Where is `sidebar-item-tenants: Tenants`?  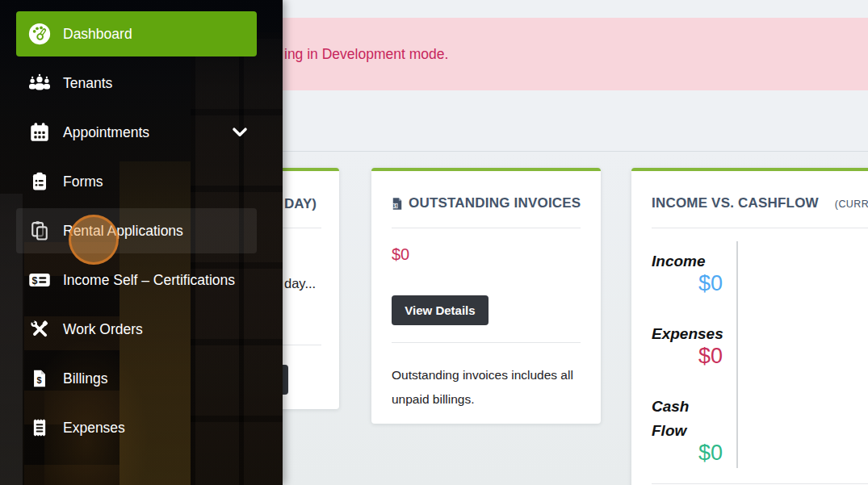
sidebar-item-tenants: Tenants is located at coordinates (136, 83).